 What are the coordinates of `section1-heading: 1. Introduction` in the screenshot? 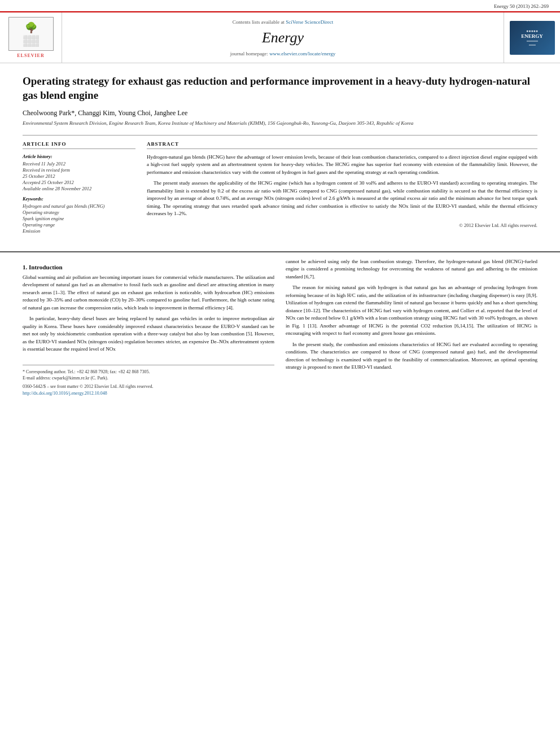 It's located at (148, 267).